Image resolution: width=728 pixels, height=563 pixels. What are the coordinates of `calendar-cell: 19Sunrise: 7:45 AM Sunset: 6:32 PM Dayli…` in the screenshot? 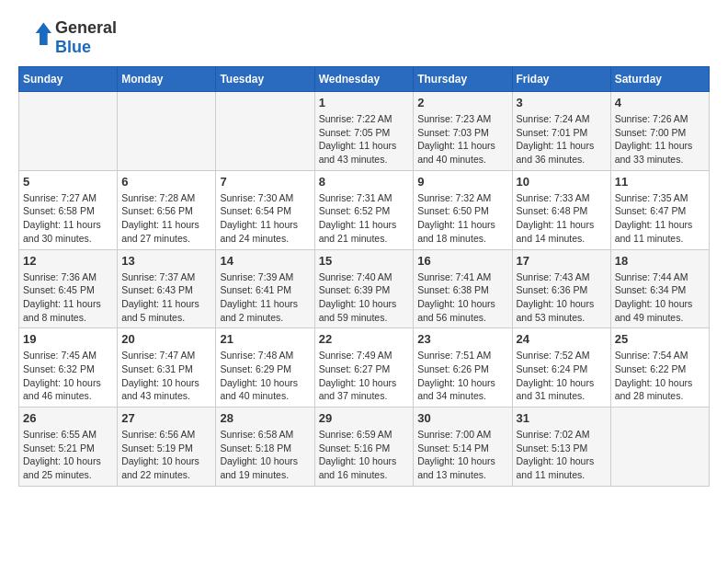 It's located at (68, 368).